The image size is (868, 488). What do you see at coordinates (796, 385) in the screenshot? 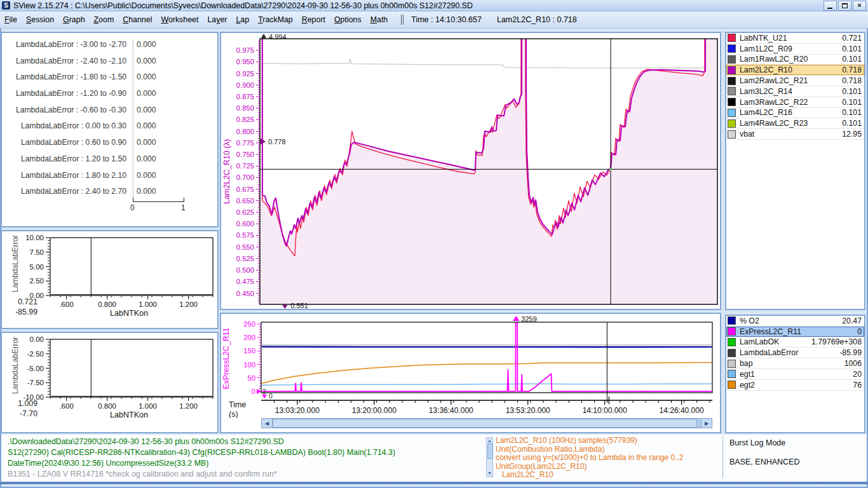
I see `channel-row-egt2: egt276` at bounding box center [796, 385].